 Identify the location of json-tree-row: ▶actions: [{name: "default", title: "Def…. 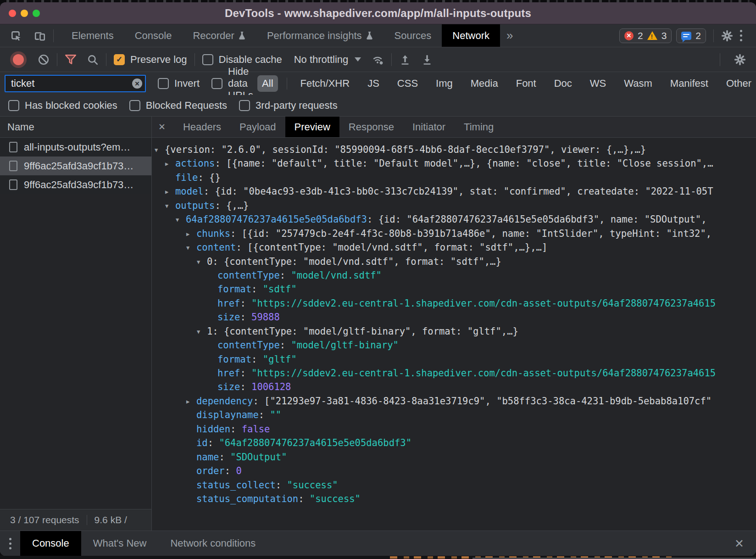
(455, 163).